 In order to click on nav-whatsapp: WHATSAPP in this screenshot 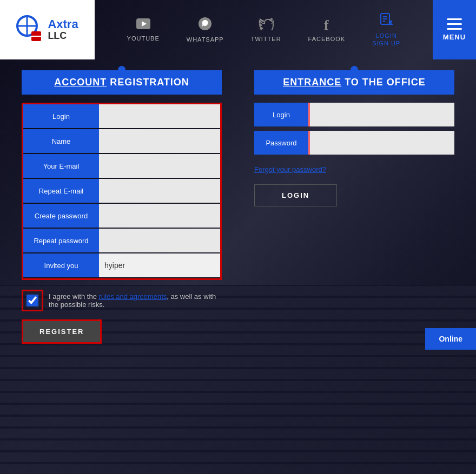, I will do `click(206, 30)`.